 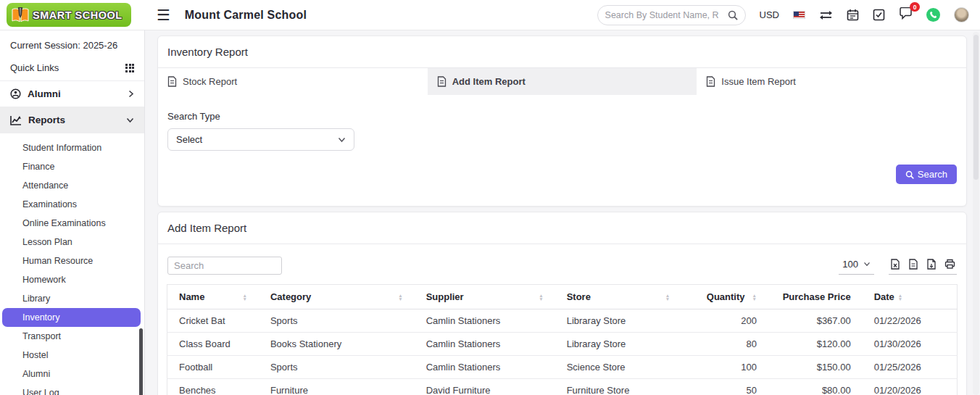 I want to click on table-search-input, so click(x=225, y=265).